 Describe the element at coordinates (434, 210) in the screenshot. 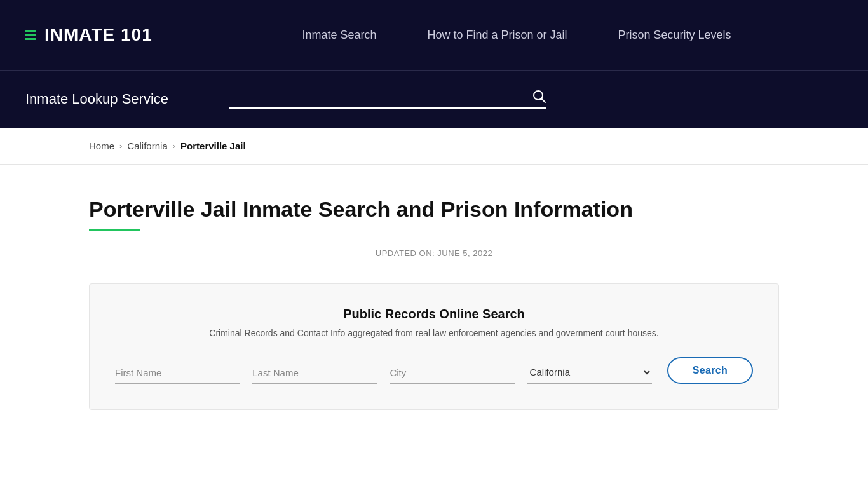

I see `page-title: Porterville Jail Inmate Search and Priso…` at that location.